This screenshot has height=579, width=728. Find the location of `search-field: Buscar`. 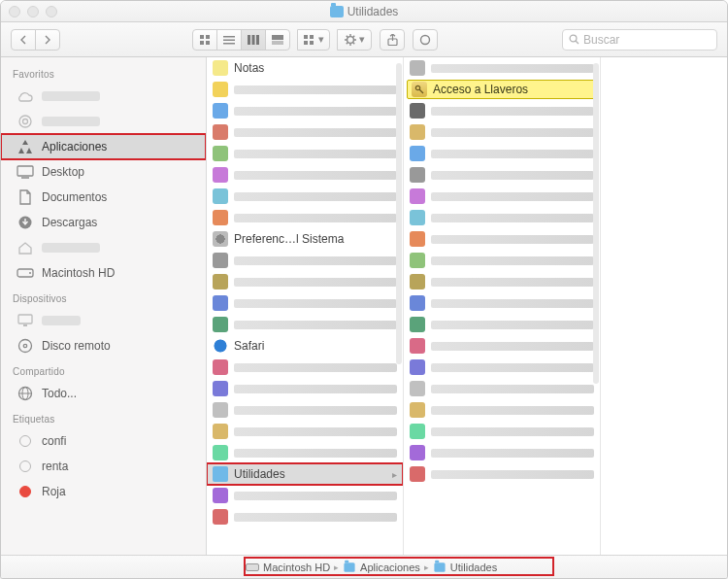

search-field: Buscar is located at coordinates (640, 40).